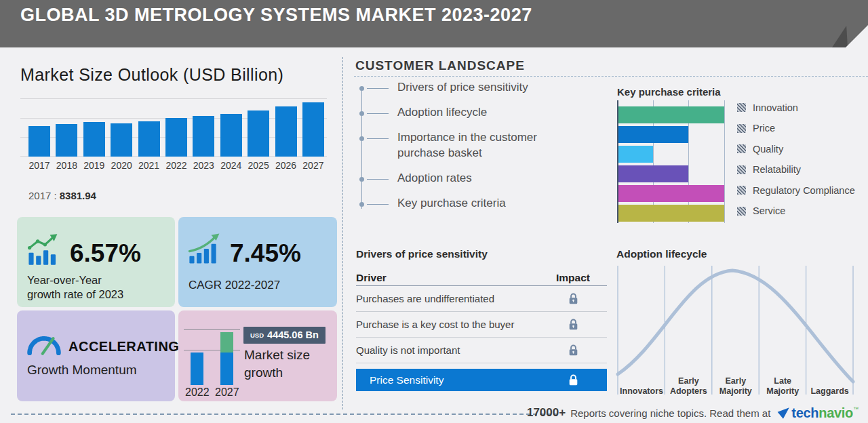 The width and height of the screenshot is (868, 423). Describe the element at coordinates (471, 203) in the screenshot. I see `landscape-list-item: Key purchase criteria` at that location.